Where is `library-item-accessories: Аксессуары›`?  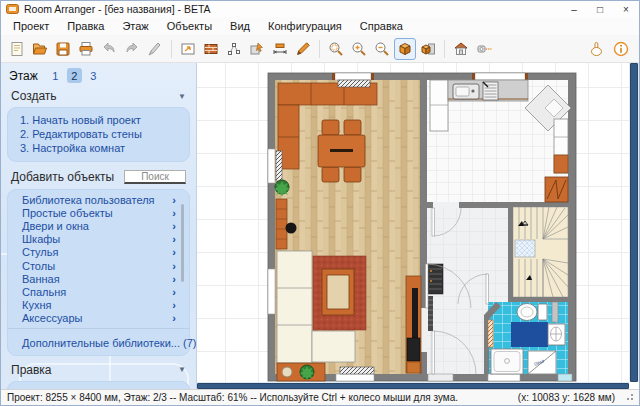
library-item-accessories: Аксессуары› is located at coordinates (98, 318).